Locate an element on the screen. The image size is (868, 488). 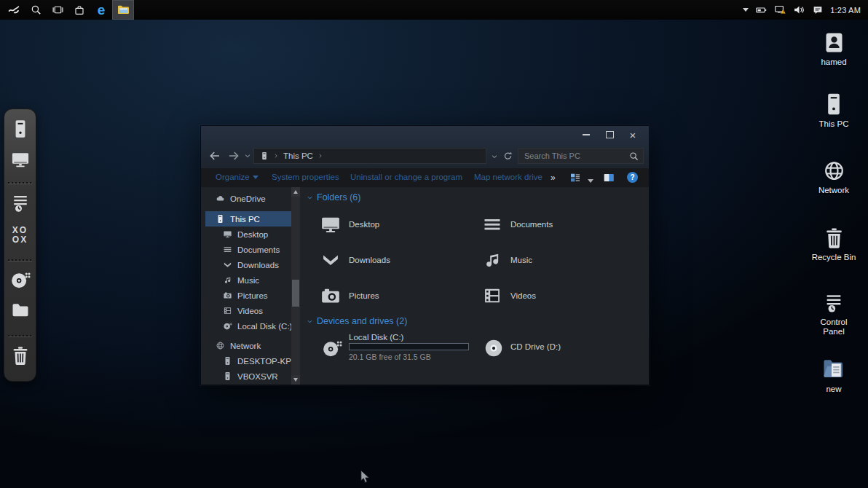
store-button is located at coordinates (79, 10).